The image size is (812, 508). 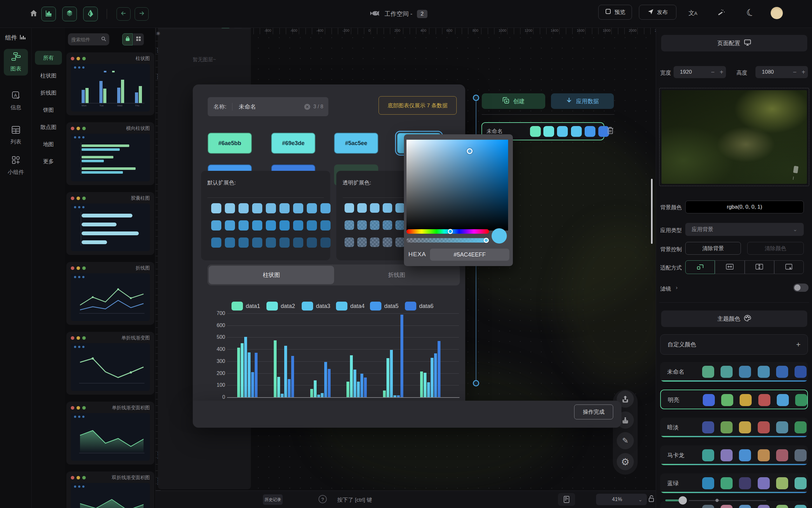 I want to click on tab-bar-chart: 柱状图, so click(x=271, y=275).